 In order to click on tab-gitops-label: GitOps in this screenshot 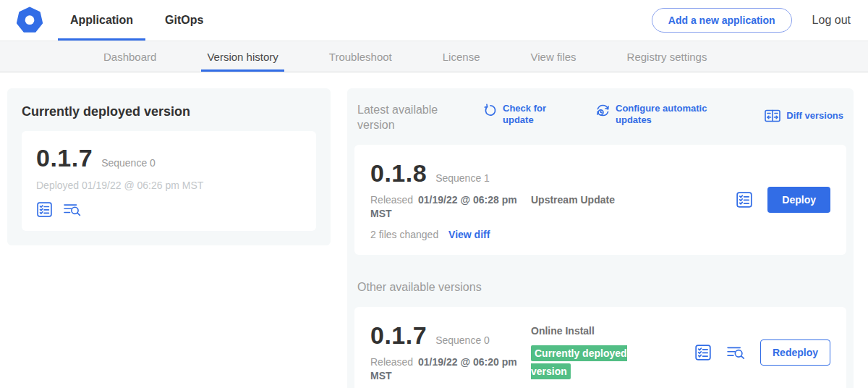, I will do `click(184, 20)`.